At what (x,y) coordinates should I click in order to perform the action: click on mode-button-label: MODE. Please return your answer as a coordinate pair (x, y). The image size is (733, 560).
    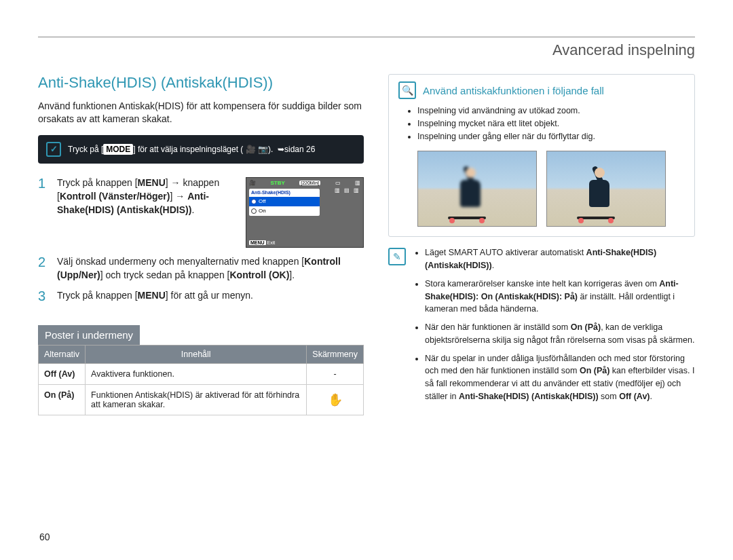
    Looking at the image, I should click on (118, 149).